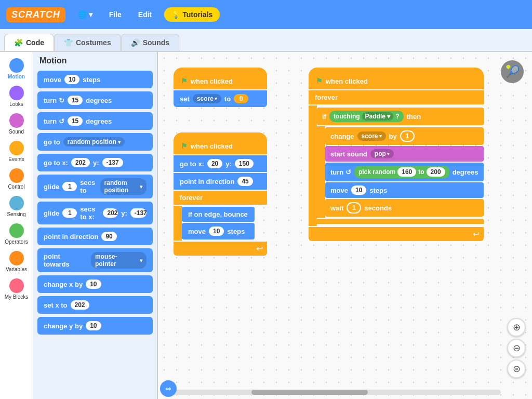 This screenshot has height=399, width=532. Describe the element at coordinates (404, 172) in the screenshot. I see `turn-random: turn ↺ pick random 160 to 200 degrees` at that location.